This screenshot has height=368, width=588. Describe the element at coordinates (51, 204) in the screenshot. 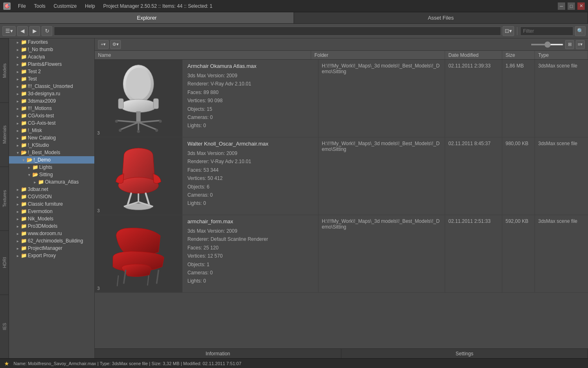

I see `tree-item-classic-furn: ▸📁Classic furniture` at that location.